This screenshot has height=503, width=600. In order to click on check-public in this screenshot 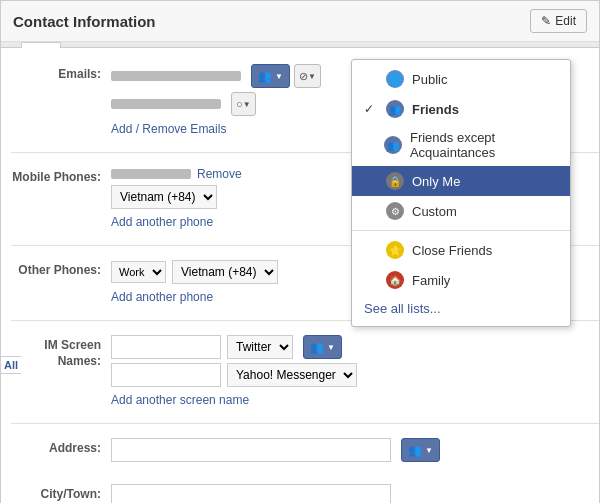, I will do `click(371, 79)`.